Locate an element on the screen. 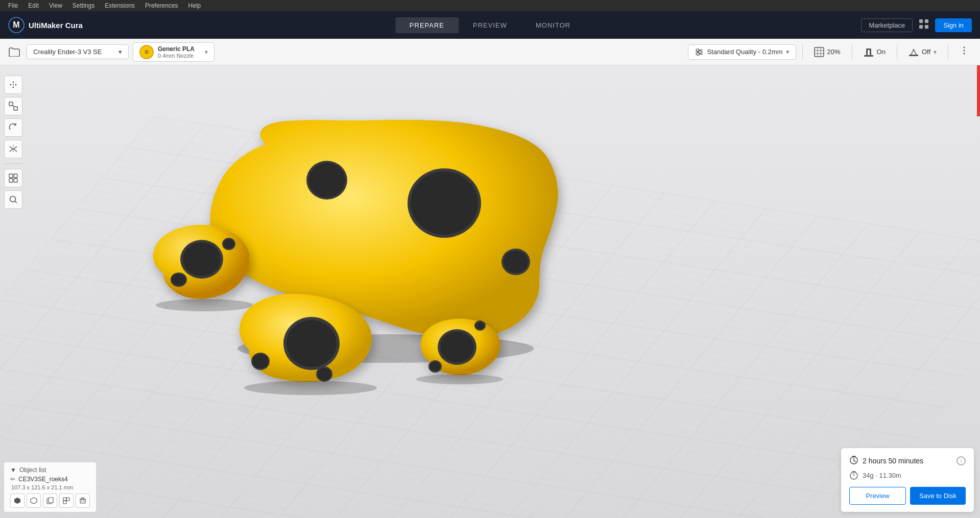 Image resolution: width=980 pixels, height=518 pixels. print-time-text: 2 hours 50 minutes is located at coordinates (893, 461).